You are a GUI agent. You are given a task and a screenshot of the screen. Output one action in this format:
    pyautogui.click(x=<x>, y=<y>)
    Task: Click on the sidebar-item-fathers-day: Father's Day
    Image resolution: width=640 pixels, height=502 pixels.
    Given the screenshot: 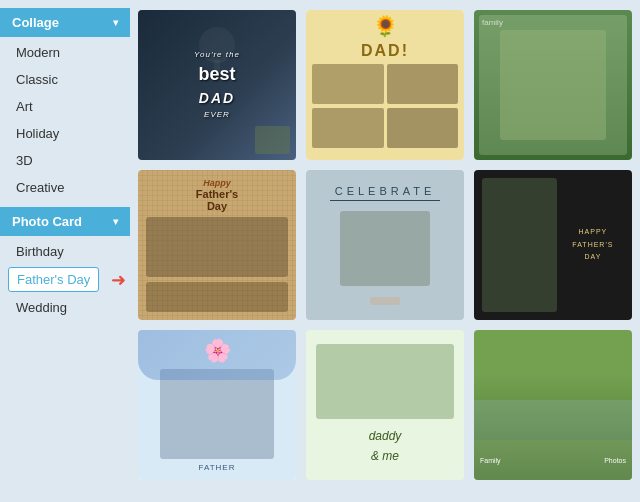 What is the action you would take?
    pyautogui.click(x=54, y=280)
    